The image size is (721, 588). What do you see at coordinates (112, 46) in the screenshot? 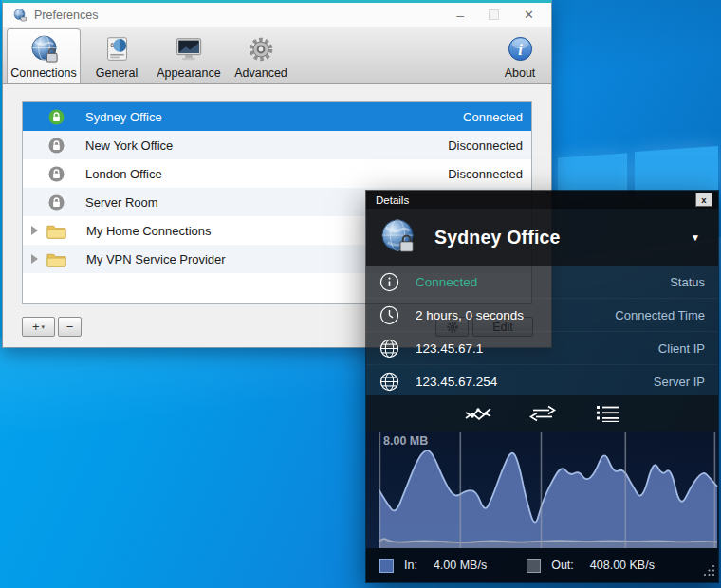
I see `svg-text: 6` at bounding box center [112, 46].